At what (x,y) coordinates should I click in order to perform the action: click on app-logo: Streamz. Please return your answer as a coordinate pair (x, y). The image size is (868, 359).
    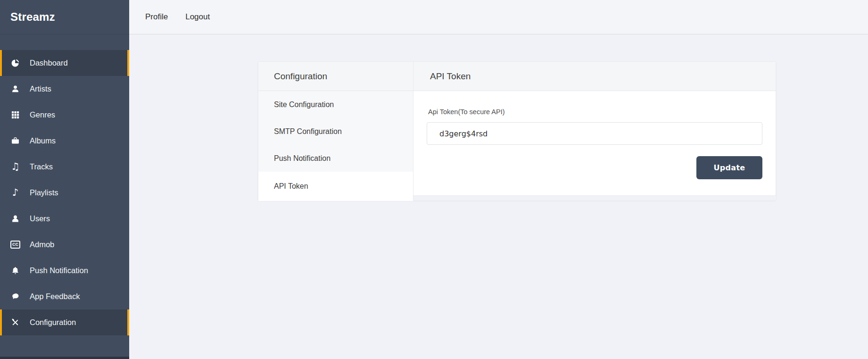
    Looking at the image, I should click on (33, 17).